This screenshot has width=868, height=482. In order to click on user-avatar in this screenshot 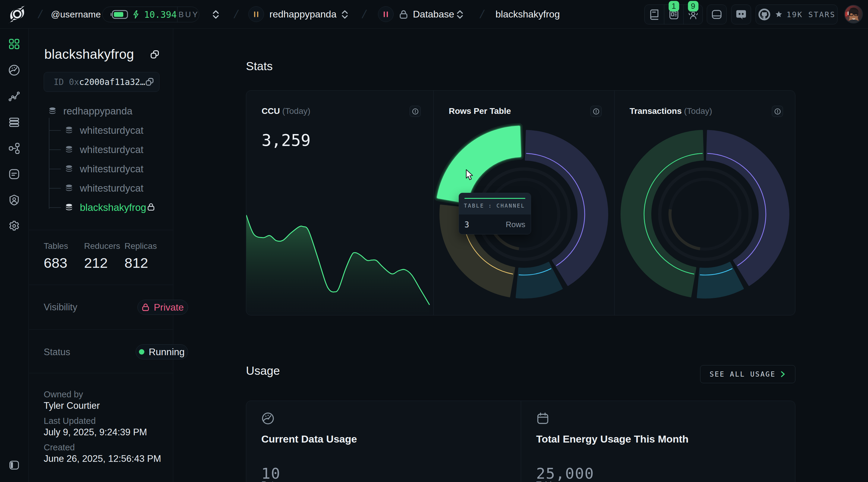, I will do `click(854, 14)`.